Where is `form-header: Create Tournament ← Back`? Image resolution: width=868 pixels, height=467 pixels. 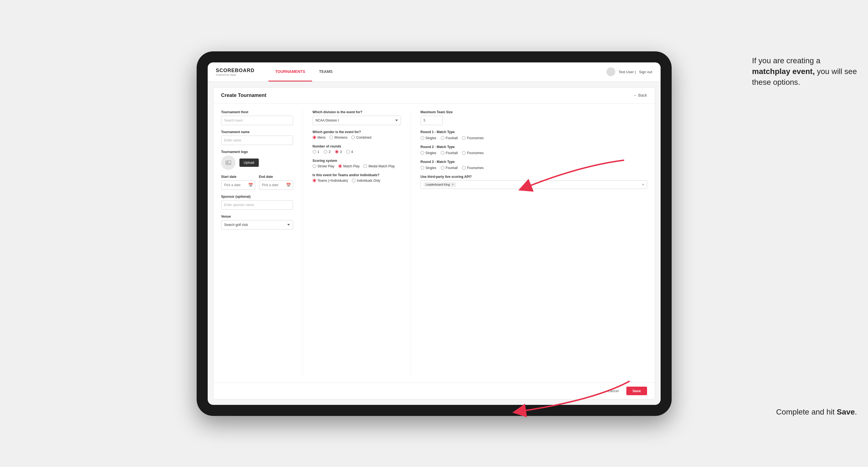 form-header: Create Tournament ← Back is located at coordinates (434, 96).